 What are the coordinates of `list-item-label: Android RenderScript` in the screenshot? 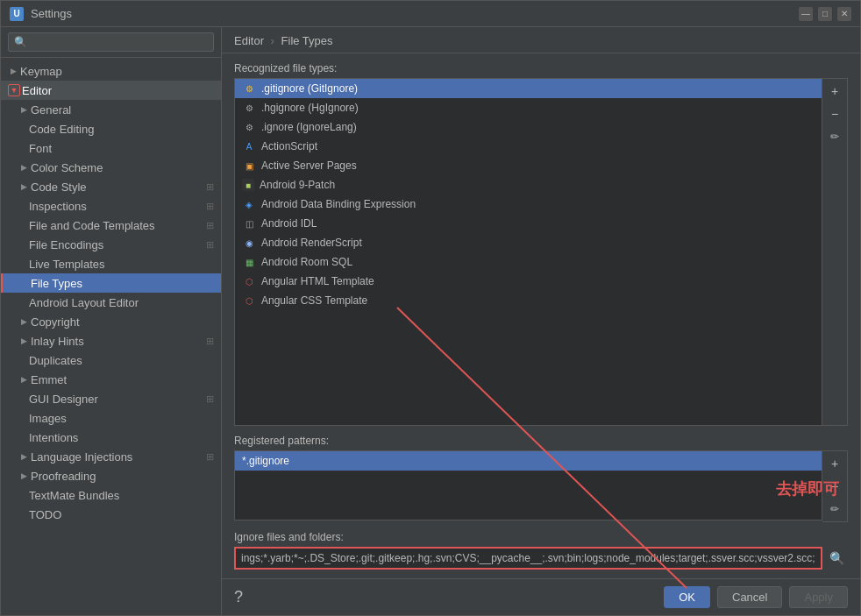 It's located at (312, 243).